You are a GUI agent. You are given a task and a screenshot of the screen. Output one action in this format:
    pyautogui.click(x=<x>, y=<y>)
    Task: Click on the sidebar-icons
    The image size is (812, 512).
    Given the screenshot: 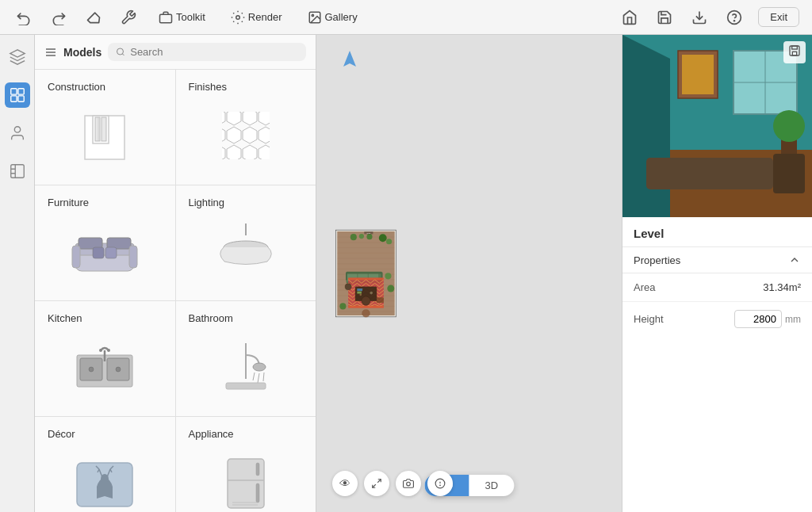 What is the action you would take?
    pyautogui.click(x=17, y=273)
    